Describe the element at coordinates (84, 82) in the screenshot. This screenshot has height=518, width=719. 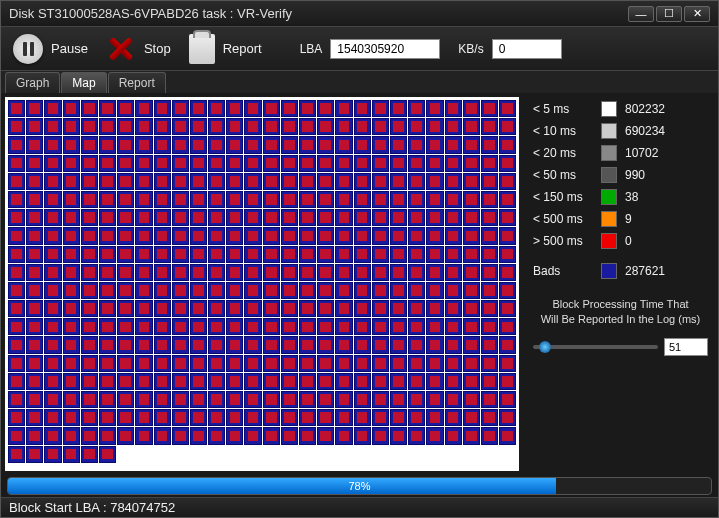
I see `tab-map: Map` at that location.